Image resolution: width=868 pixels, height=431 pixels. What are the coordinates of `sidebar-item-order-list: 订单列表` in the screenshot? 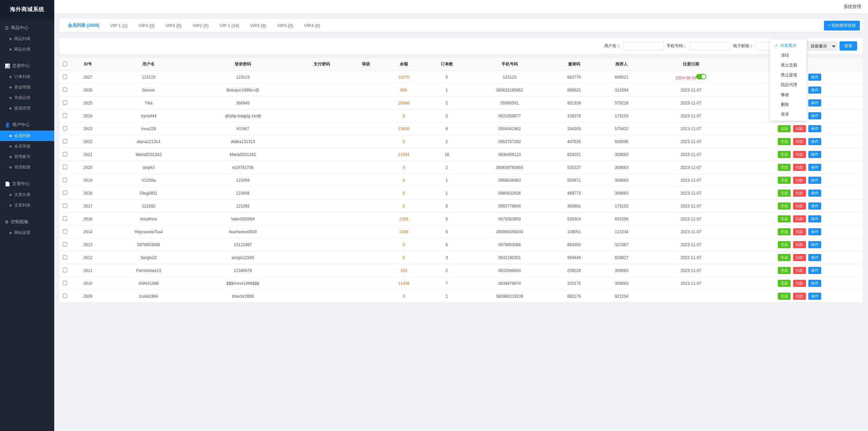 It's located at (27, 77).